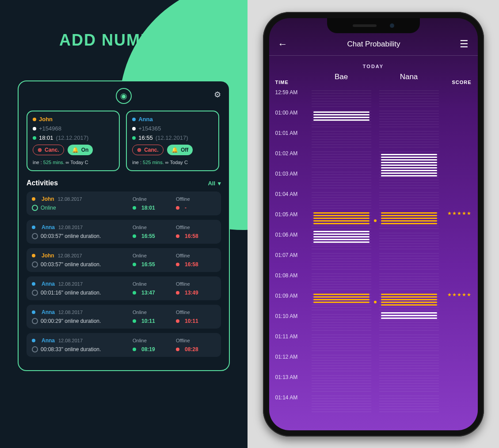 The width and height of the screenshot is (499, 448). What do you see at coordinates (124, 345) in the screenshot?
I see `activity-item: Anna 12.08.2017 Online Offline 00:08:33"…` at bounding box center [124, 345].